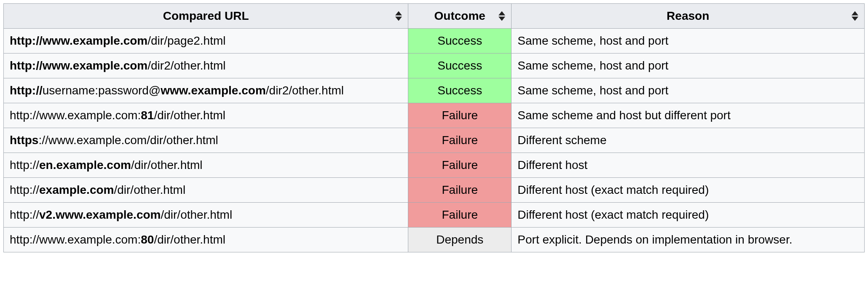 This screenshot has height=284, width=868. What do you see at coordinates (100, 215) in the screenshot?
I see `url-segment: v2.www.example.com` at bounding box center [100, 215].